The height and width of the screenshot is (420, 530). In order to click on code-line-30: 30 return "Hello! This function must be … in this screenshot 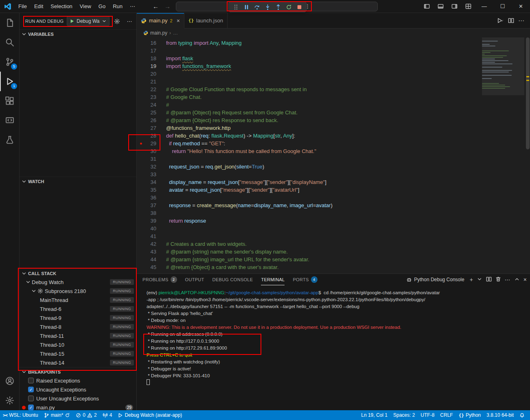, I will do `click(333, 151)`.